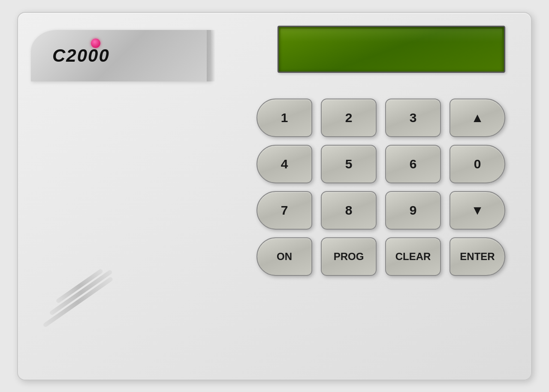  What do you see at coordinates (81, 56) in the screenshot?
I see `brand-name: C2000` at bounding box center [81, 56].